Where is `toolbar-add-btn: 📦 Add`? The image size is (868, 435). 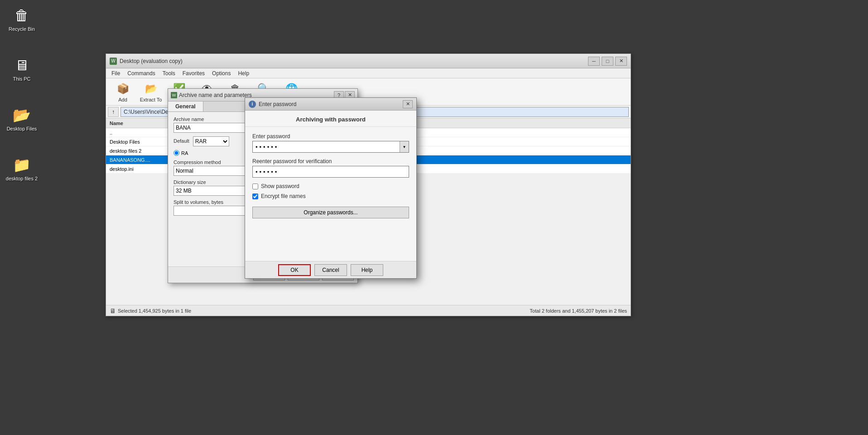
toolbar-add-btn: 📦 Add is located at coordinates (123, 92).